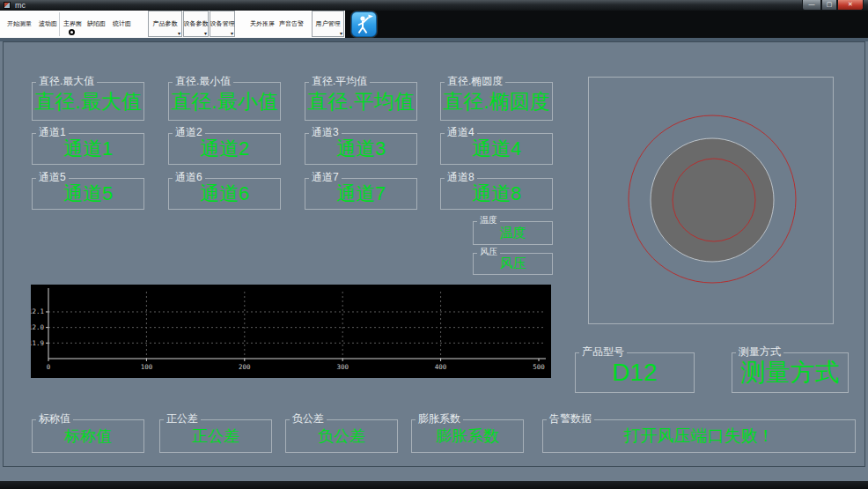  I want to click on active-view-indicator-icon, so click(72, 32).